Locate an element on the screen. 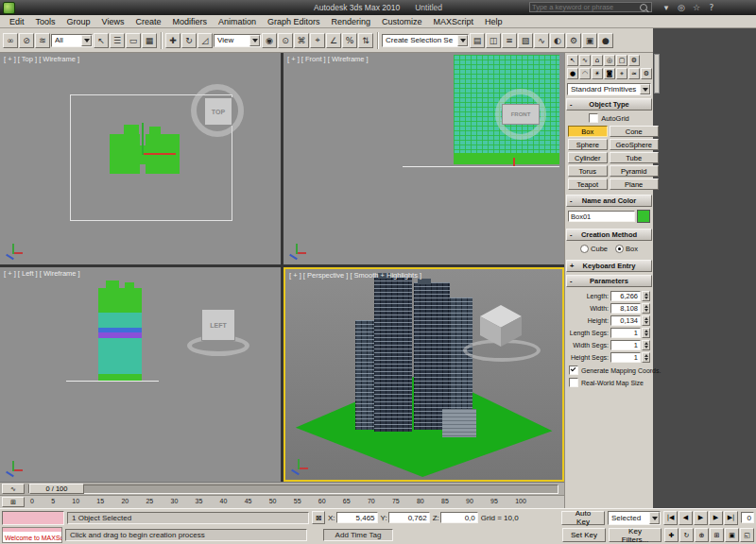  menu-item: Animation is located at coordinates (237, 22).